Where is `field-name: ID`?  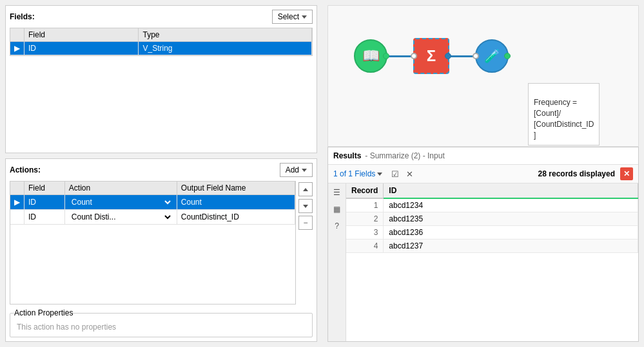 field-name: ID is located at coordinates (81, 49).